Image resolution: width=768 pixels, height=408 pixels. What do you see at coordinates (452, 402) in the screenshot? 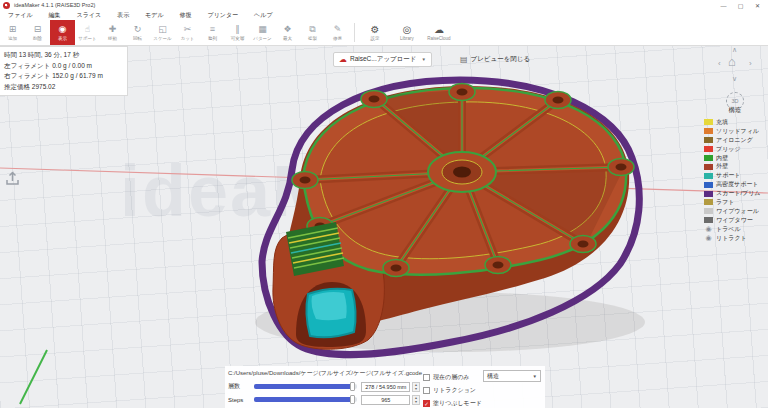
I see `preview-checkbox: 塗りつぶしモード` at bounding box center [452, 402].